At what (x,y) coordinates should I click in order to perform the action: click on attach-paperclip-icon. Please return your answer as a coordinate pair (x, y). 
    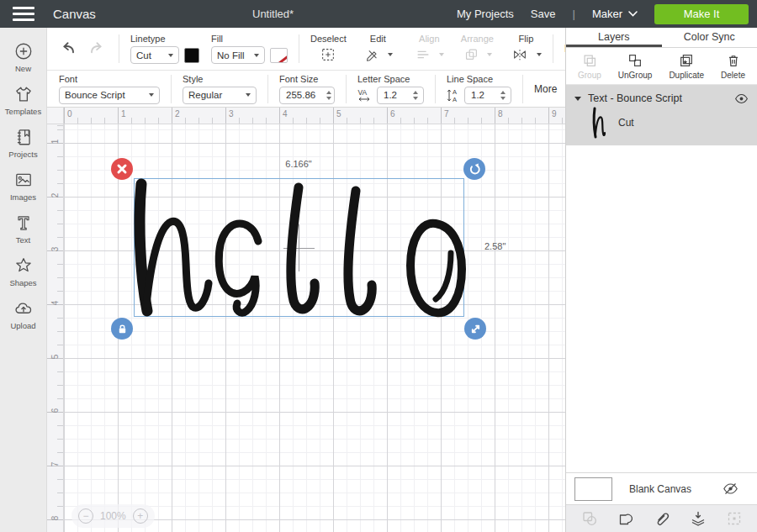
    Looking at the image, I should click on (662, 519).